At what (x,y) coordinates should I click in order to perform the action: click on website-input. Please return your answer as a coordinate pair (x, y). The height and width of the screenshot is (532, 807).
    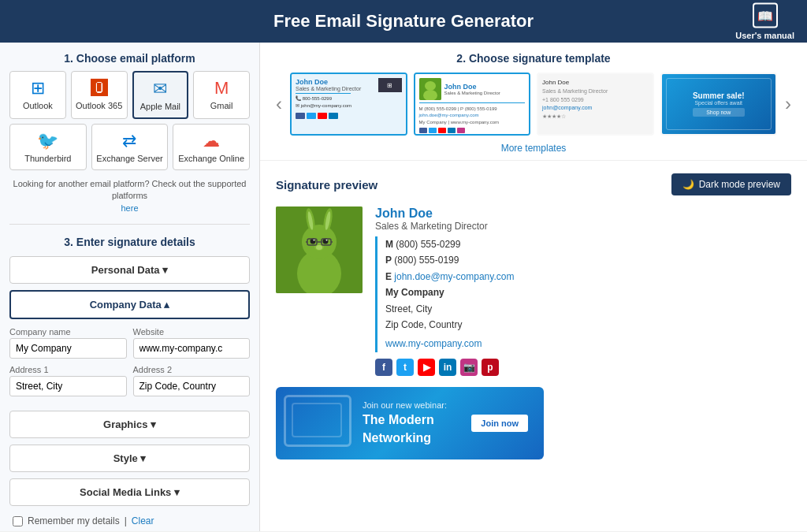
    Looking at the image, I should click on (192, 348).